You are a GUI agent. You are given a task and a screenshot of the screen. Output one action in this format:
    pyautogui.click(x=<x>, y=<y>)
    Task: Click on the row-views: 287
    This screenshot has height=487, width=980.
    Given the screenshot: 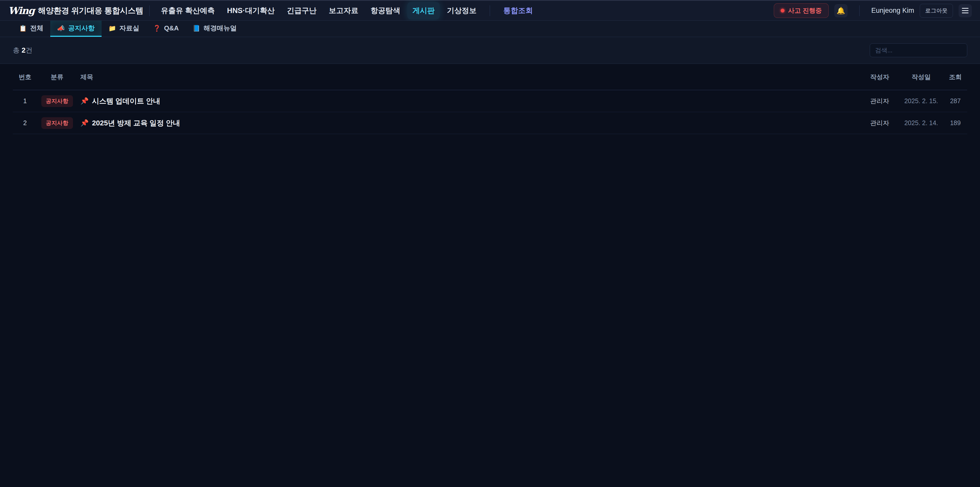 What is the action you would take?
    pyautogui.click(x=955, y=101)
    